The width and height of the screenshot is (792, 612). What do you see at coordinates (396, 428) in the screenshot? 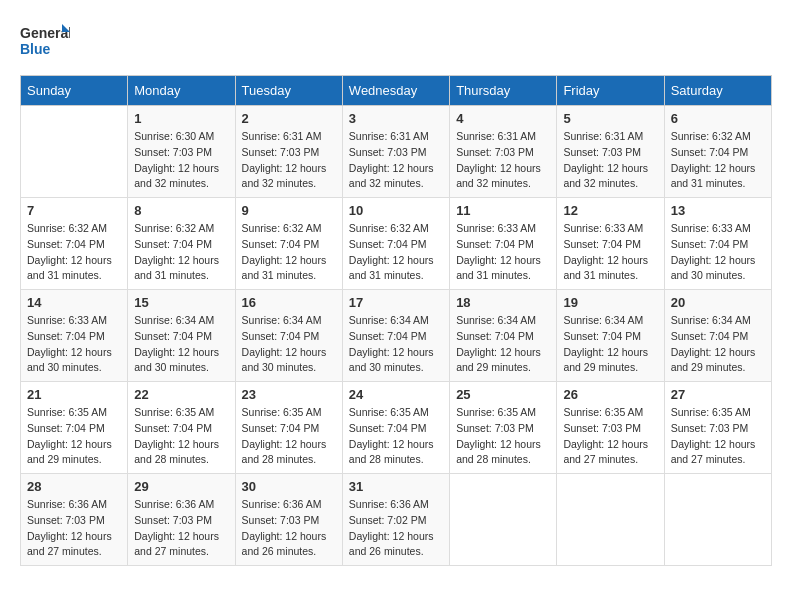
I see `calendar-week-row: 21Sunrise: 6:35 AM Sunset: 7:04 PM Dayli…` at bounding box center [396, 428].